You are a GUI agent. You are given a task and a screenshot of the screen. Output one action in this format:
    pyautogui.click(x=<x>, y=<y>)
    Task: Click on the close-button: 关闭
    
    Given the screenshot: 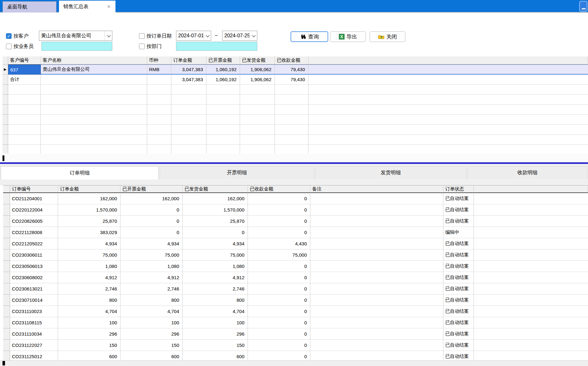 What is the action you would take?
    pyautogui.click(x=388, y=37)
    